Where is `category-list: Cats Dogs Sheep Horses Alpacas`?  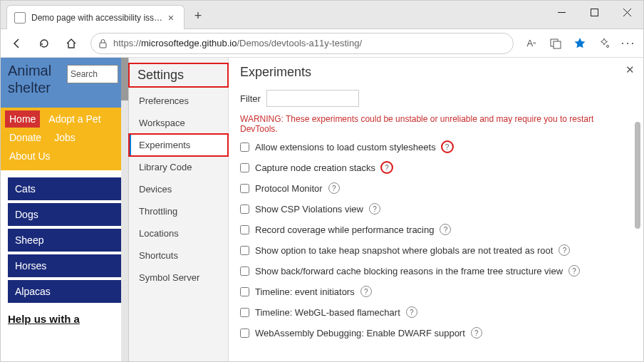 category-list: Cats Dogs Sheep Horses Alpacas is located at coordinates (64, 237).